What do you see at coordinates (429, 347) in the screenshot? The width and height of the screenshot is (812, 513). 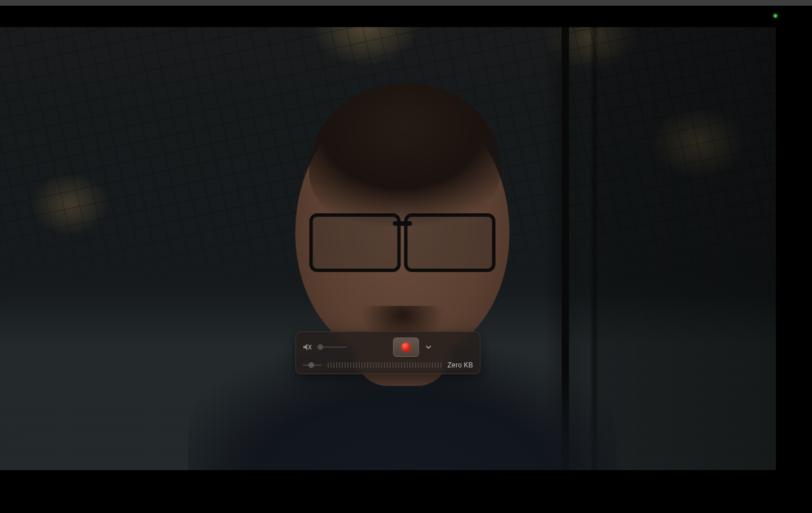 I see `options-dropdown-button` at bounding box center [429, 347].